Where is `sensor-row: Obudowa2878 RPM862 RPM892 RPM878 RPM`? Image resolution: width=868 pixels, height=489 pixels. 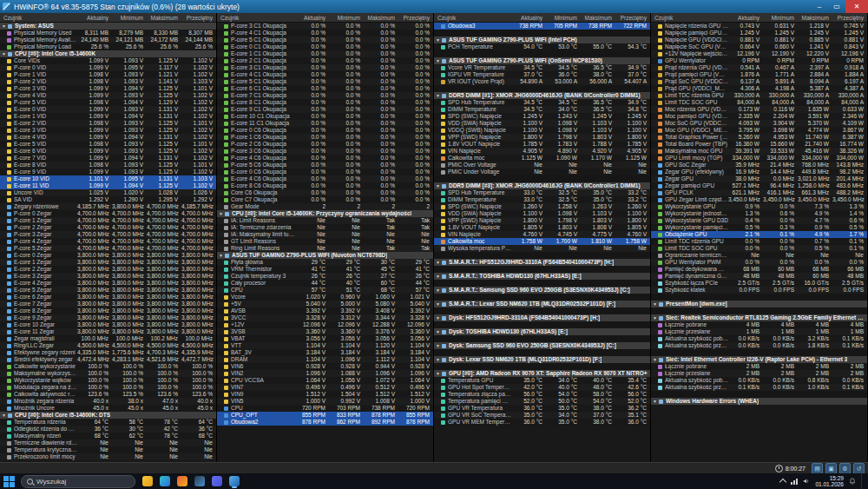
sensor-row: Obudowa2878 RPM862 RPM892 RPM878 RPM is located at coordinates (325, 422).